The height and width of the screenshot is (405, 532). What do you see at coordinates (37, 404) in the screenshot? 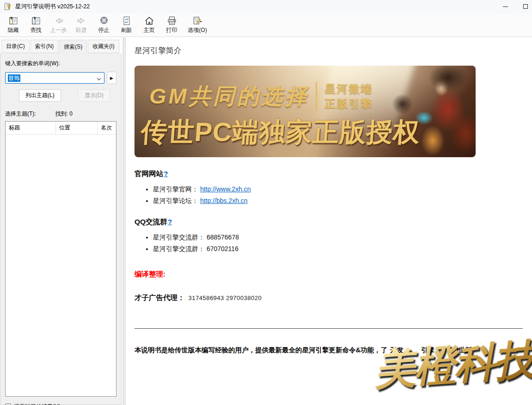
I see `previous-results-label: 搜索以前的结果(U)` at bounding box center [37, 404].